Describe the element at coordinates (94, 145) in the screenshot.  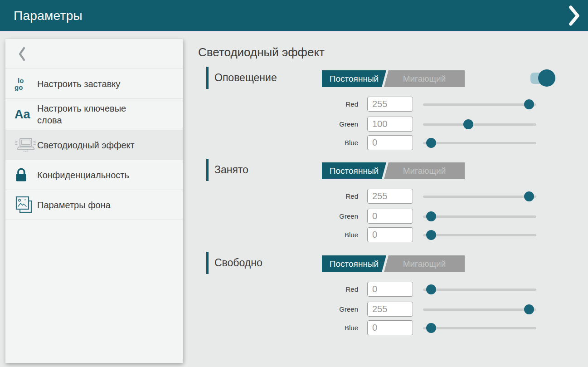
I see `sidebar-item-led: Светодиодный эффект` at that location.